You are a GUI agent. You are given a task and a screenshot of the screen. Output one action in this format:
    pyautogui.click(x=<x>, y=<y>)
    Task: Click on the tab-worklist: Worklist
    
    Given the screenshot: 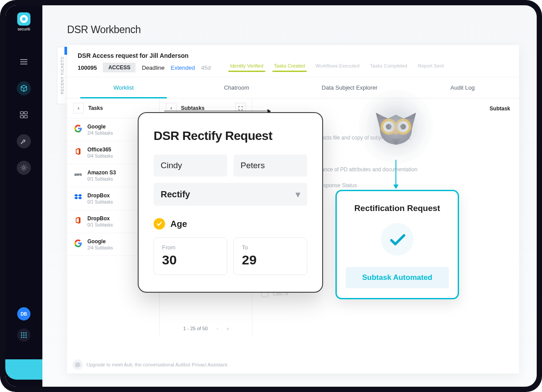 What is the action you would take?
    pyautogui.click(x=124, y=87)
    